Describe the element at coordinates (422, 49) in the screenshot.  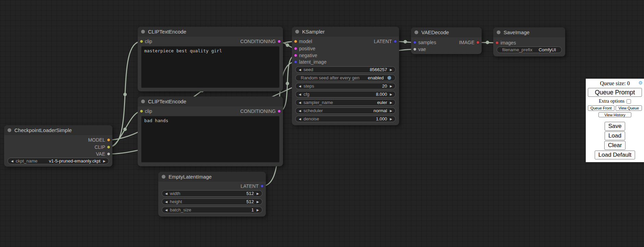
I see `slot-label: vae` at that location.